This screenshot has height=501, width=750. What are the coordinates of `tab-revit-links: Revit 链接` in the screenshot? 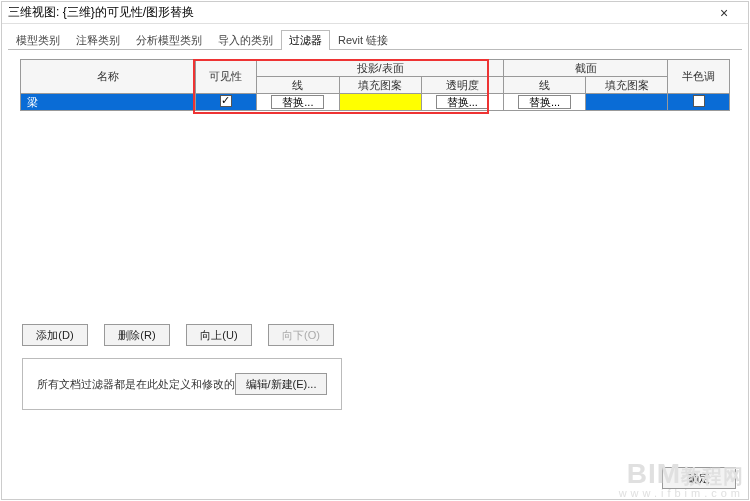 It's located at (363, 40).